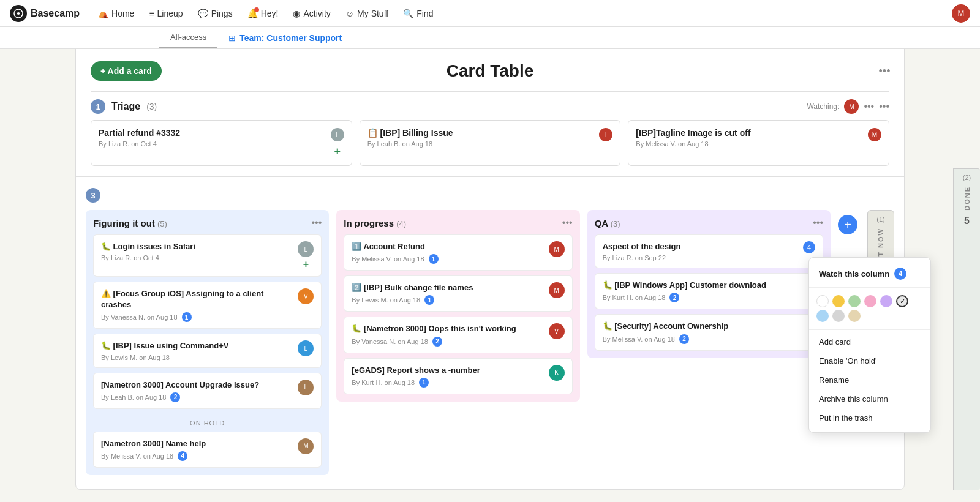 The image size is (980, 502). What do you see at coordinates (263, 13) in the screenshot?
I see `nav-hey: 🔔 Hey!` at bounding box center [263, 13].